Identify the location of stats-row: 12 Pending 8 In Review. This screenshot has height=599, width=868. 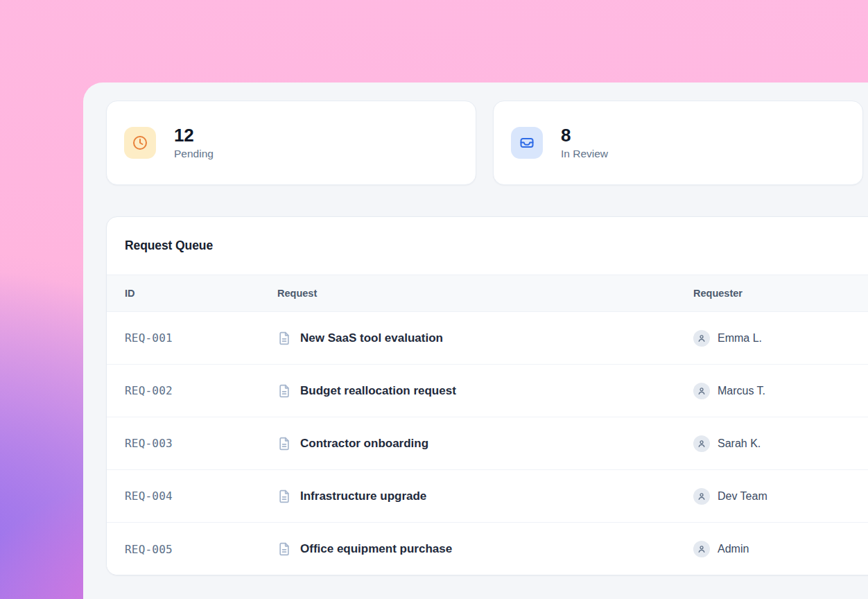
(487, 143).